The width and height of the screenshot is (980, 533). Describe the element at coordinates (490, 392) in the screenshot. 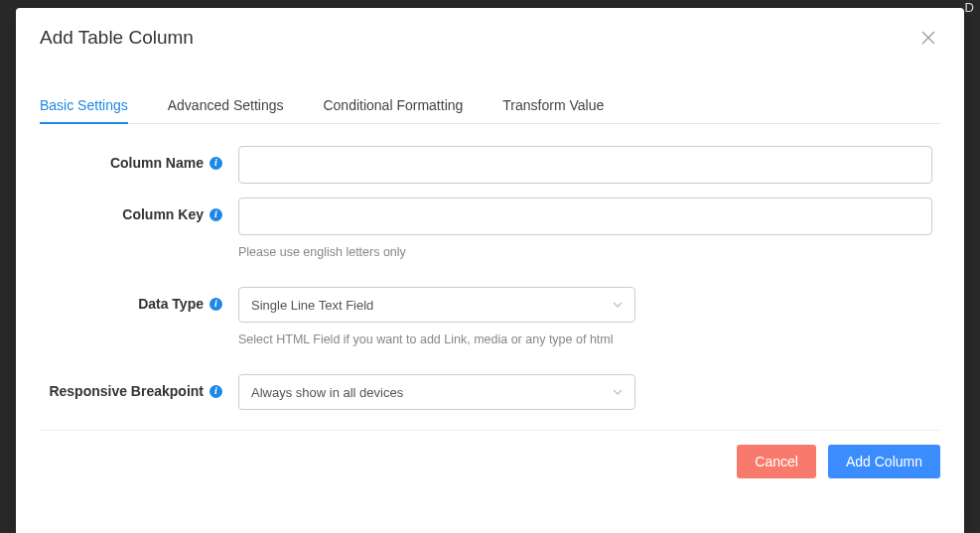

I see `row-responsive-breakpoint: Responsive Breakpoint i Always show in a…` at that location.